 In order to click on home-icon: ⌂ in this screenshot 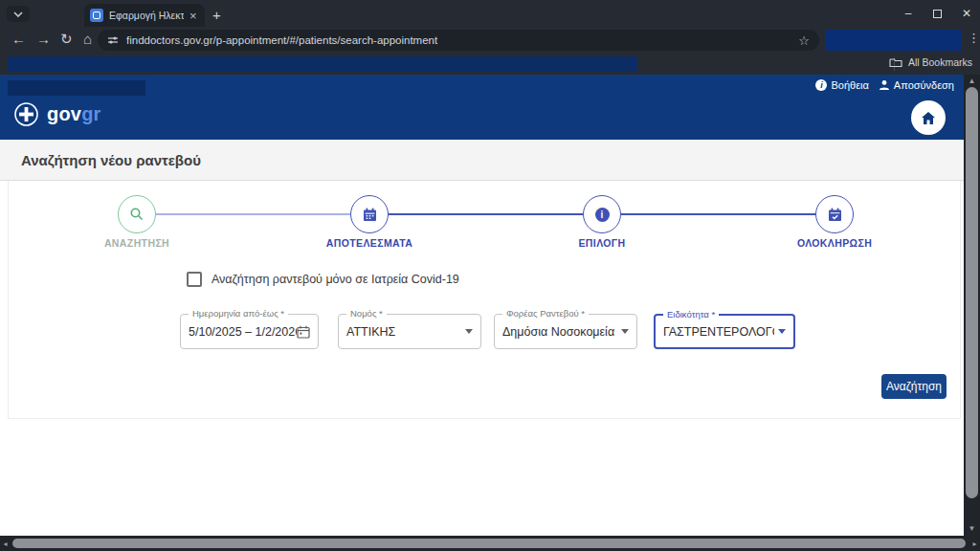, I will do `click(88, 38)`.